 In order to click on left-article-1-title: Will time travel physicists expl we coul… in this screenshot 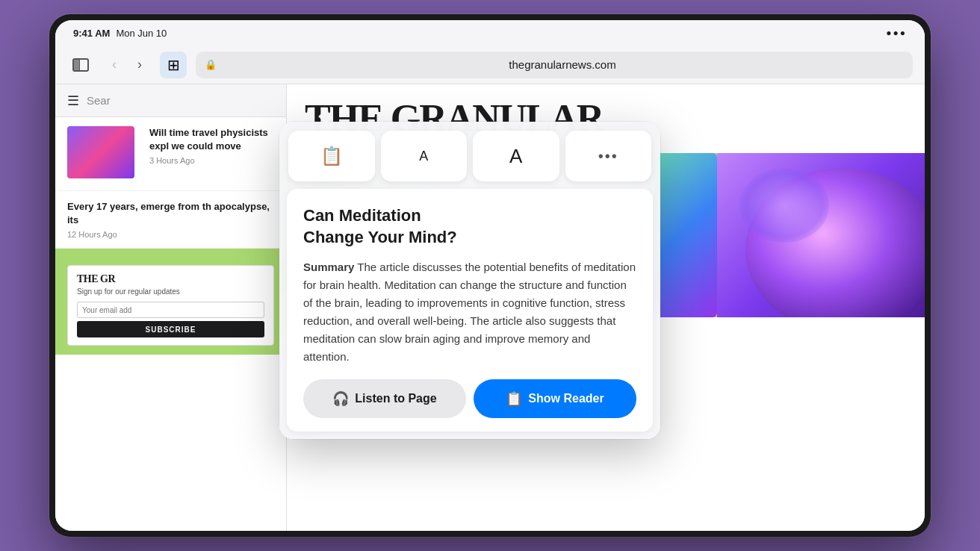, I will do `click(212, 140)`.